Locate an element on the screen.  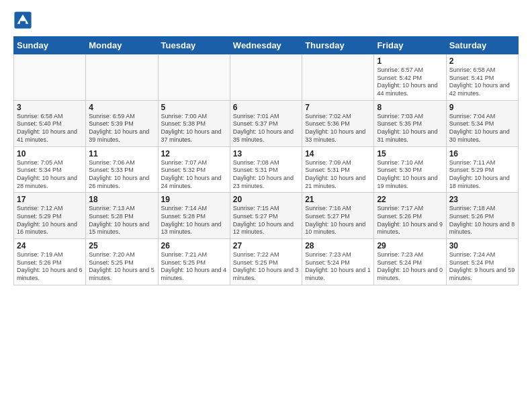
day-number: 6 is located at coordinates (266, 107).